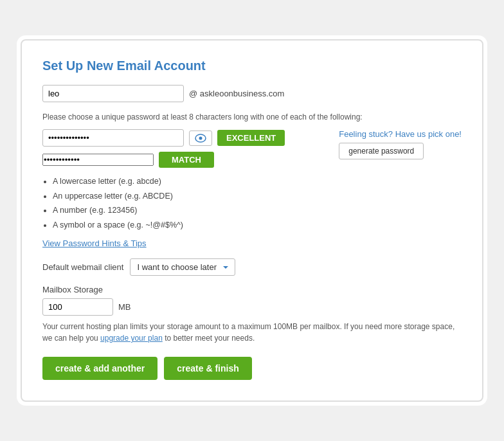 This screenshot has height=441, width=504. What do you see at coordinates (183, 138) in the screenshot?
I see `password-row: EXCELLENT` at bounding box center [183, 138].